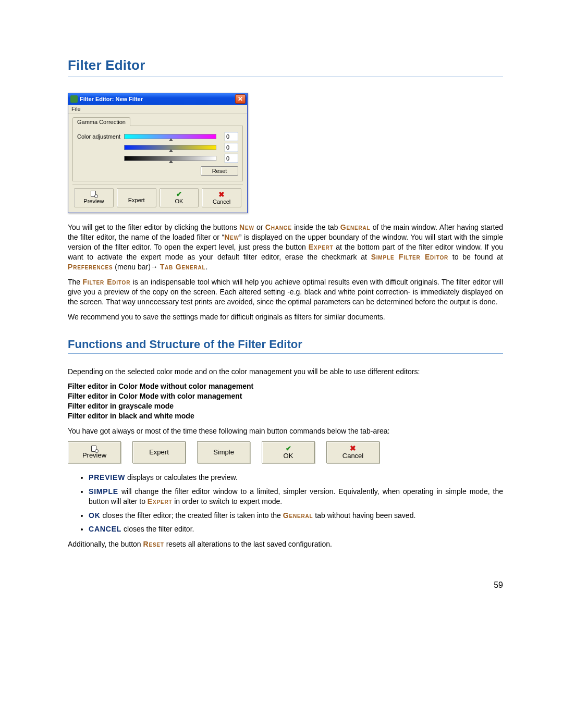  Describe the element at coordinates (353, 456) in the screenshot. I see `fig-cancel-label: Cancel` at that location.